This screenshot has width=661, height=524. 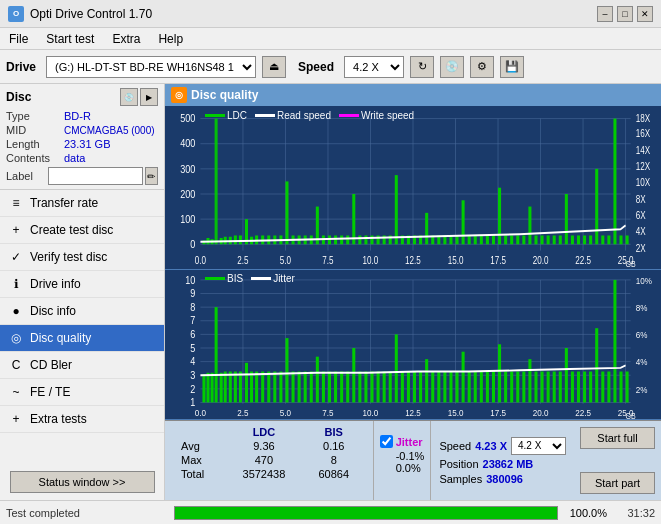 What do you see at coordinates (82, 392) in the screenshot?
I see `sidebar-item-fe-te: ~ FE / TE` at bounding box center [82, 392].